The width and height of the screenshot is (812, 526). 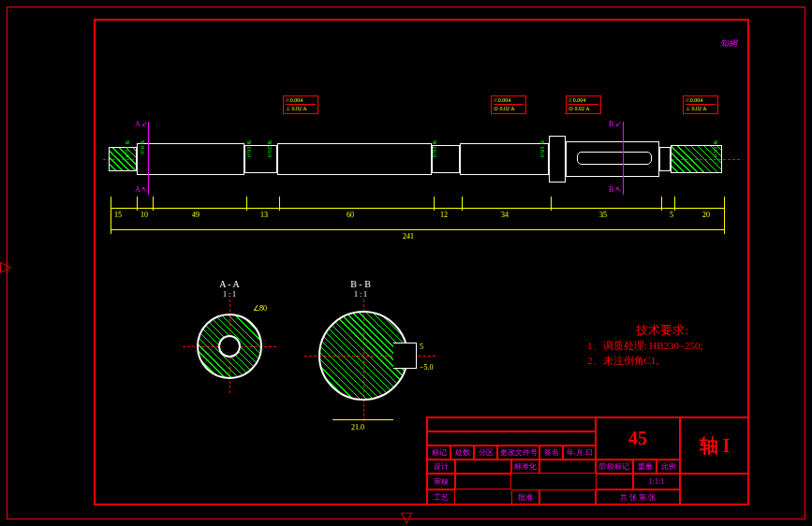 What do you see at coordinates (624, 158) in the screenshot?
I see `cut-line-b` at bounding box center [624, 158].